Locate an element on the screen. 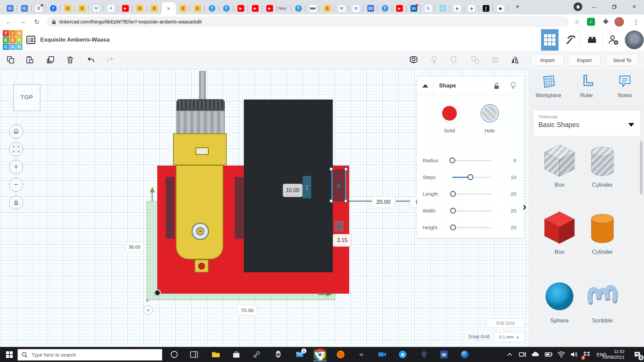 This screenshot has width=644, height=362. browser-tab-jsfiddle: ∫ is located at coordinates (486, 8).